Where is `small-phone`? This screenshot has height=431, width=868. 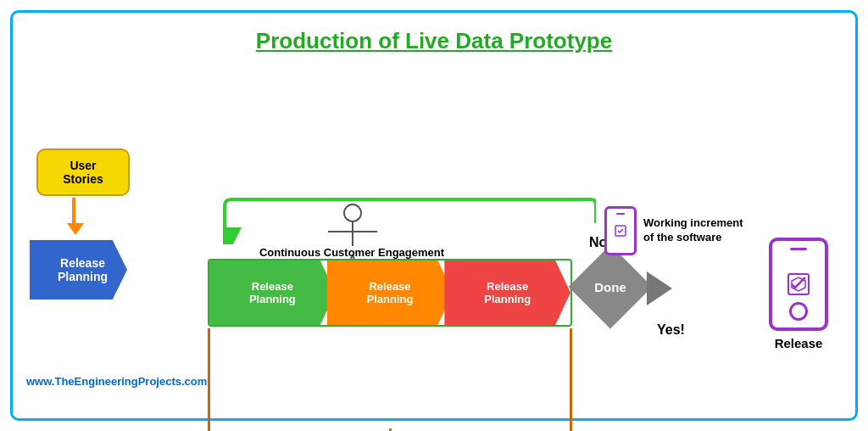
small-phone is located at coordinates (620, 231).